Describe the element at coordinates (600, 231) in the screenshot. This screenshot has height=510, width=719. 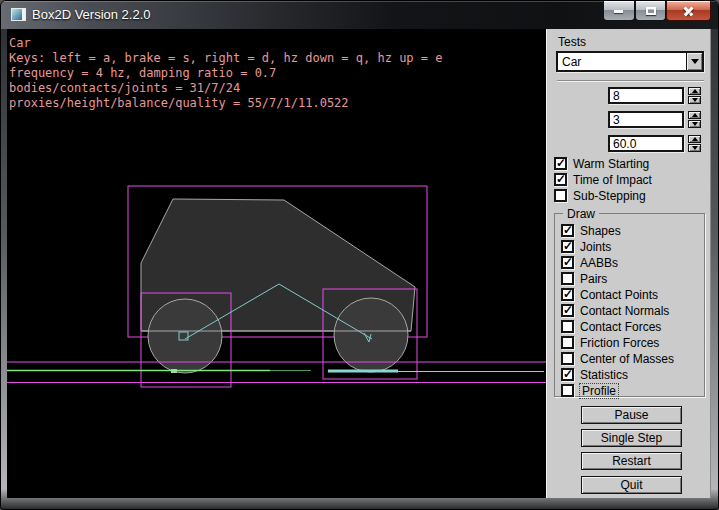
I see `shapes-label: Shapes` at that location.